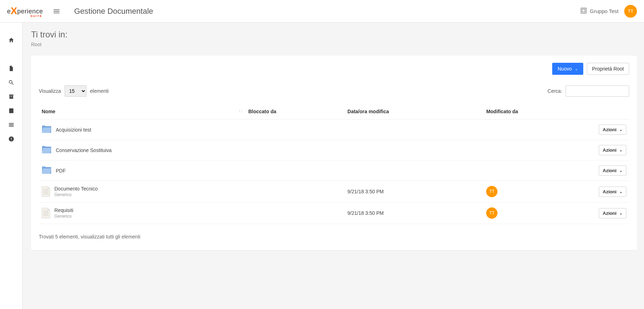 Image resolution: width=644 pixels, height=309 pixels. Describe the element at coordinates (26, 11) in the screenshot. I see `brand-logo: eXperience SUITE` at that location.